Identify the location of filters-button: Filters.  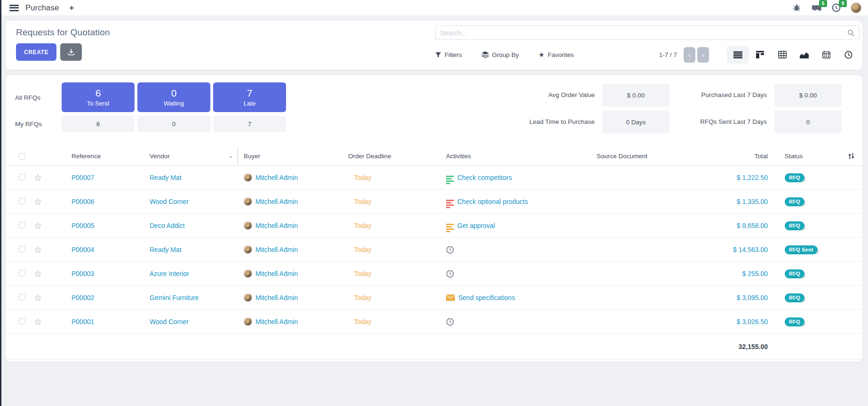
(449, 55).